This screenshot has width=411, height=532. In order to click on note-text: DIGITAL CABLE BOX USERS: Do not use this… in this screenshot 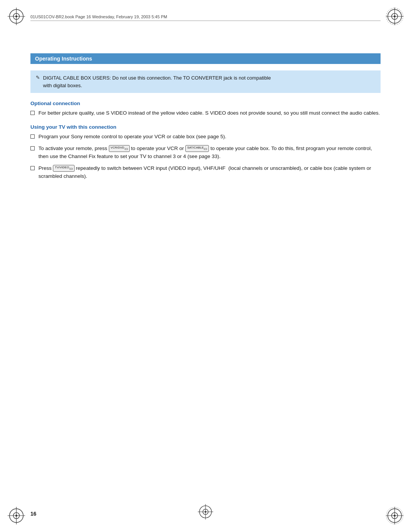, I will do `click(157, 81)`.